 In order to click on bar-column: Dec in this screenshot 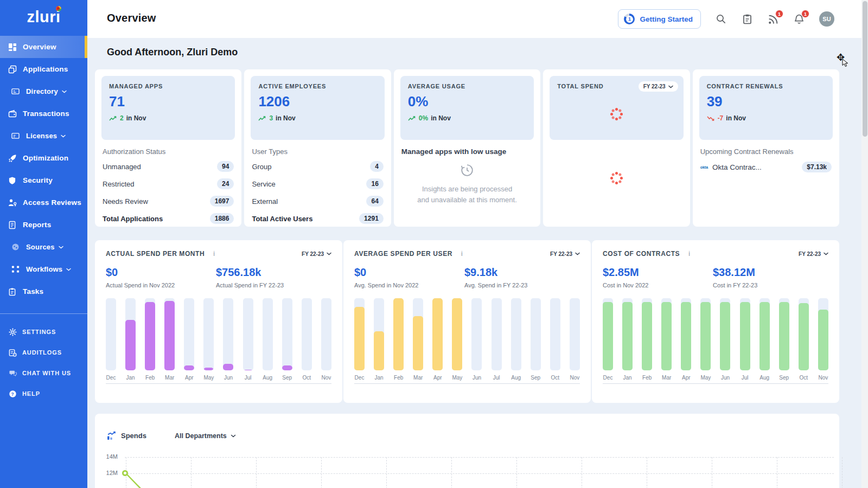, I will do `click(111, 334)`.